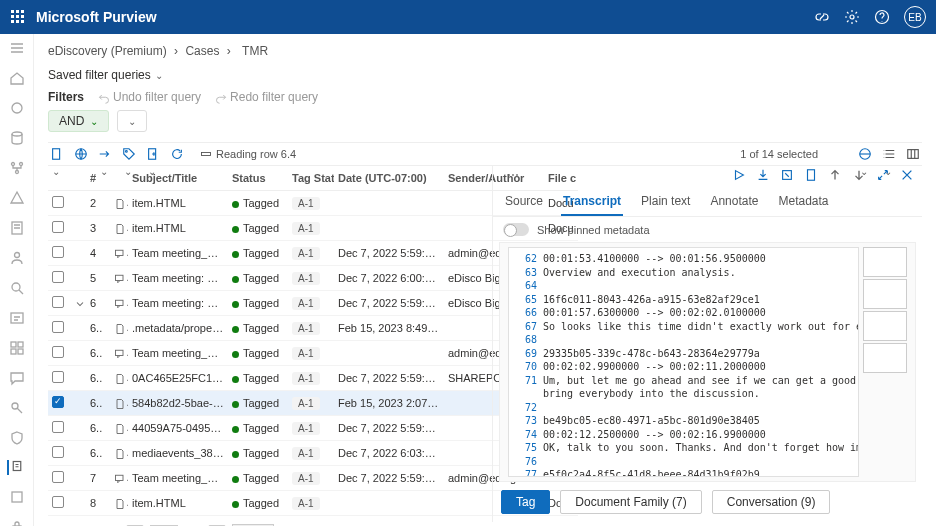 Image resolution: width=936 pixels, height=526 pixels. What do you see at coordinates (883, 175) in the screenshot?
I see `expand-icon` at bounding box center [883, 175].